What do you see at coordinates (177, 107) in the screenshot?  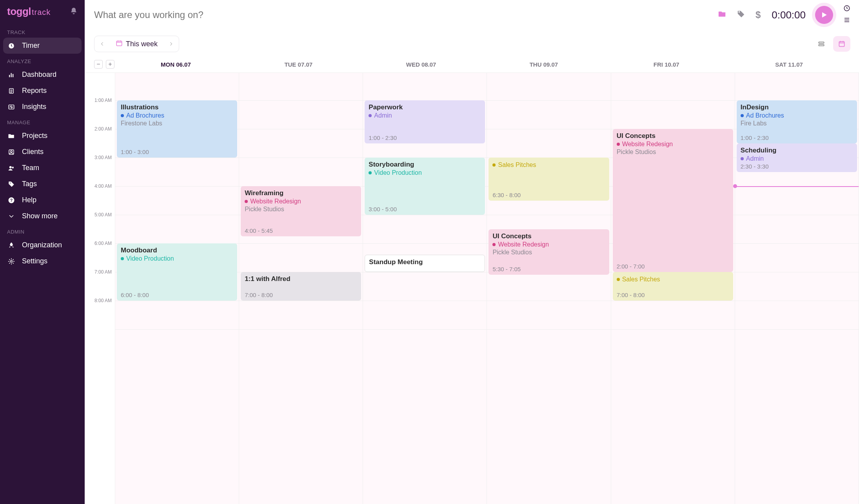 I see `event-title: Illustrations` at bounding box center [177, 107].